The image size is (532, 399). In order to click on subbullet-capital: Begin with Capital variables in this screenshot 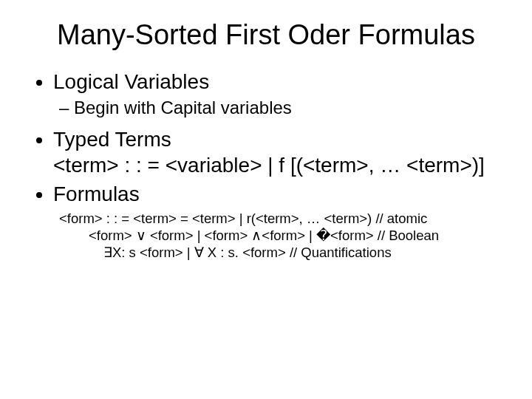, I will do `click(288, 108)`.